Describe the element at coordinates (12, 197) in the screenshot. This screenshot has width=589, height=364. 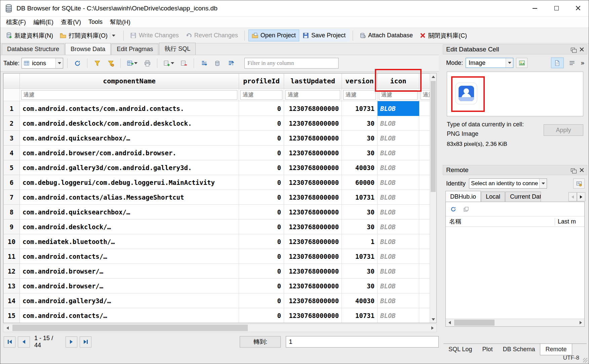
I see `row-number-cell: 7` at that location.